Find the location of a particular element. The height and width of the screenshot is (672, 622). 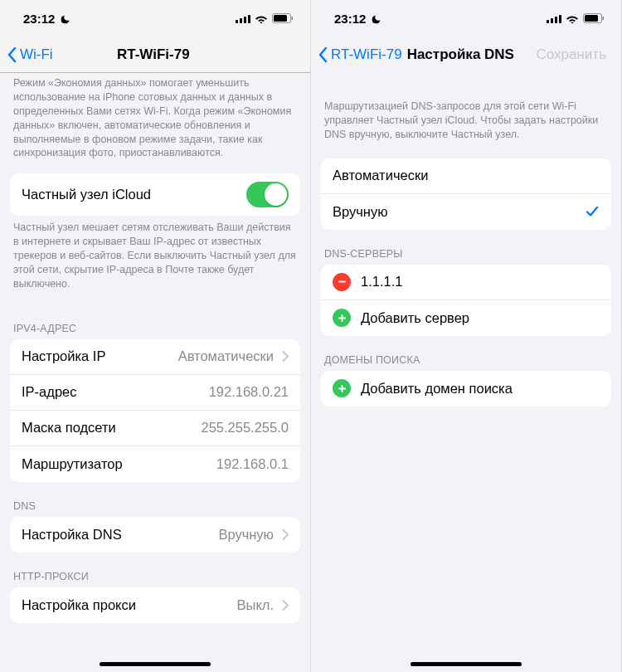

private-relay-footer: Частный узел мешает сетям отслеживать Ва… is located at coordinates (155, 260).